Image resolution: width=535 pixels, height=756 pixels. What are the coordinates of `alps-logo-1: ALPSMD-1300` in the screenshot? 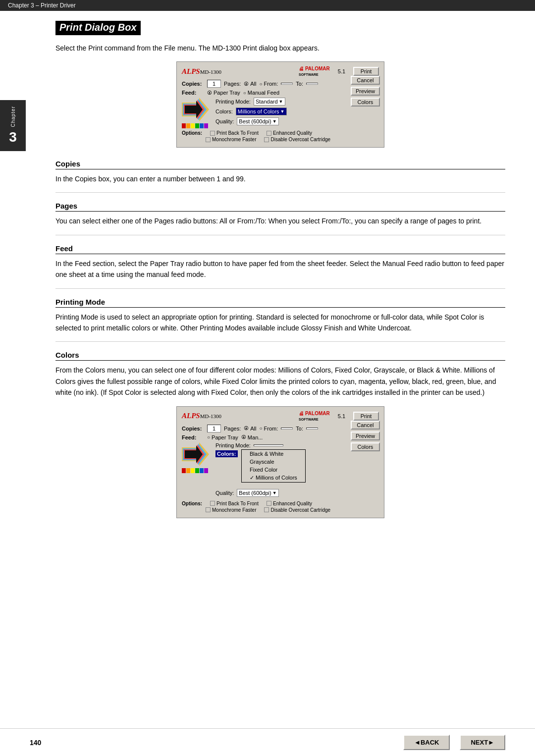 It's located at (202, 71).